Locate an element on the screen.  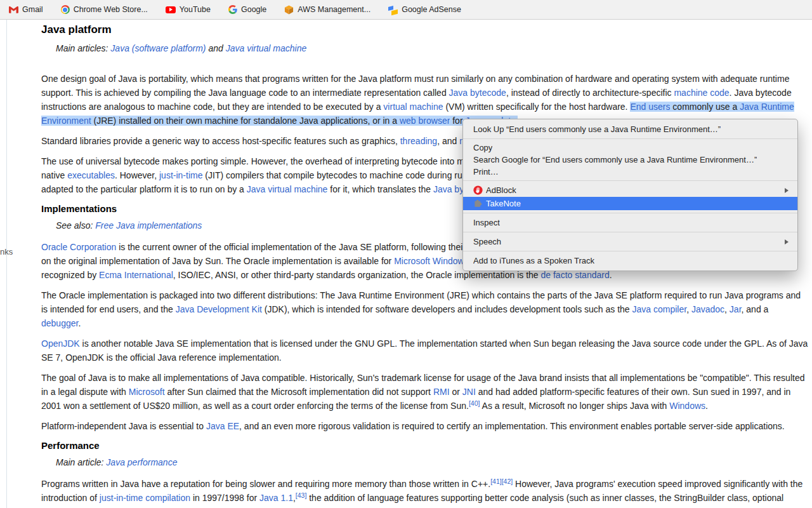
article-link: Microsoft Windows is located at coordinates (431, 261).